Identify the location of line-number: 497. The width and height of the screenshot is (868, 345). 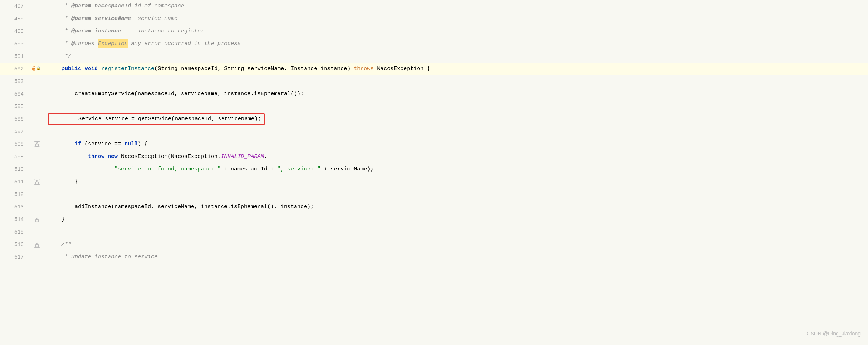
(15, 6).